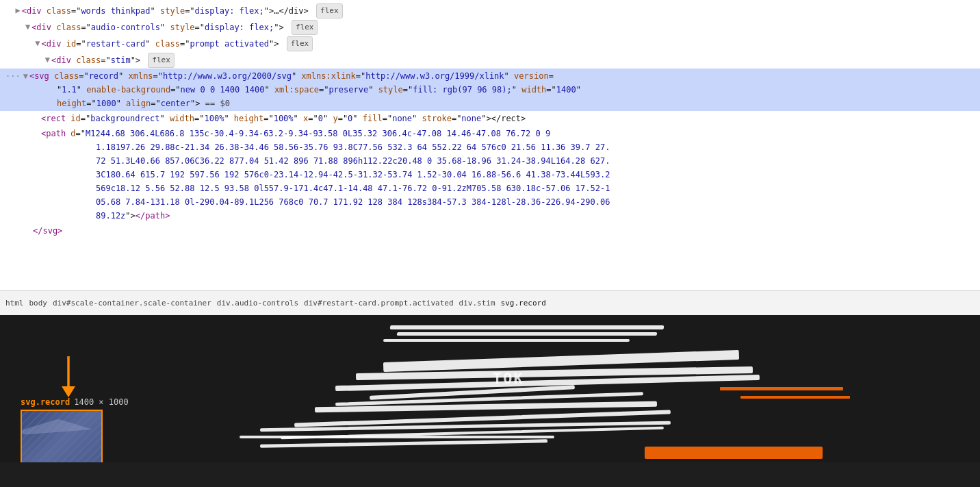 This screenshot has height=487, width=980. What do you see at coordinates (218, 103) in the screenshot?
I see `dom-ref: == $0` at bounding box center [218, 103].